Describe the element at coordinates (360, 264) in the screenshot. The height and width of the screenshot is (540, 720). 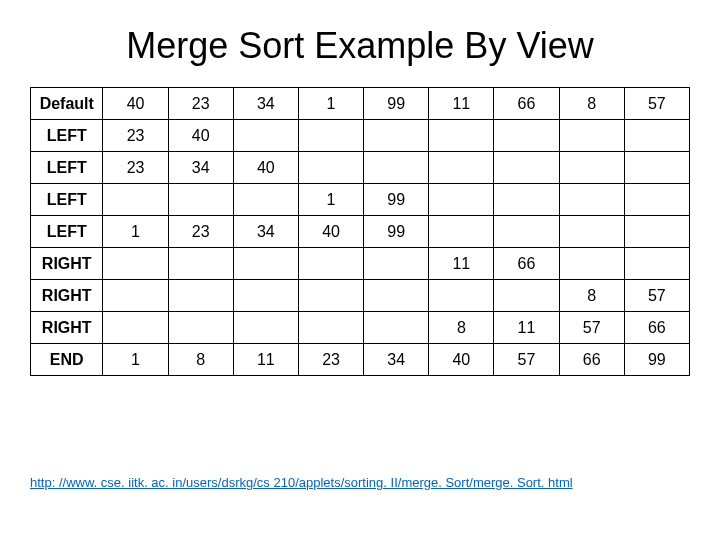
I see `table-row: RIGHT1166` at that location.